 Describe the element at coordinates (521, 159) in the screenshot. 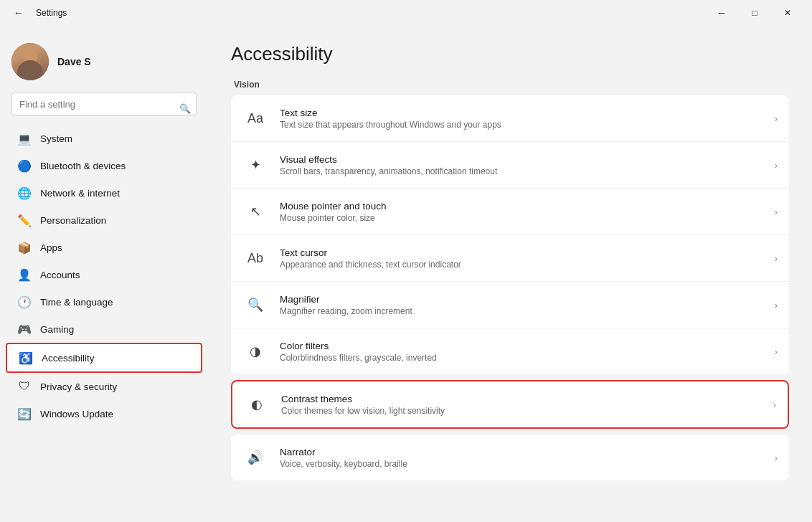

I see `visual-effects-title: Visual effects` at that location.